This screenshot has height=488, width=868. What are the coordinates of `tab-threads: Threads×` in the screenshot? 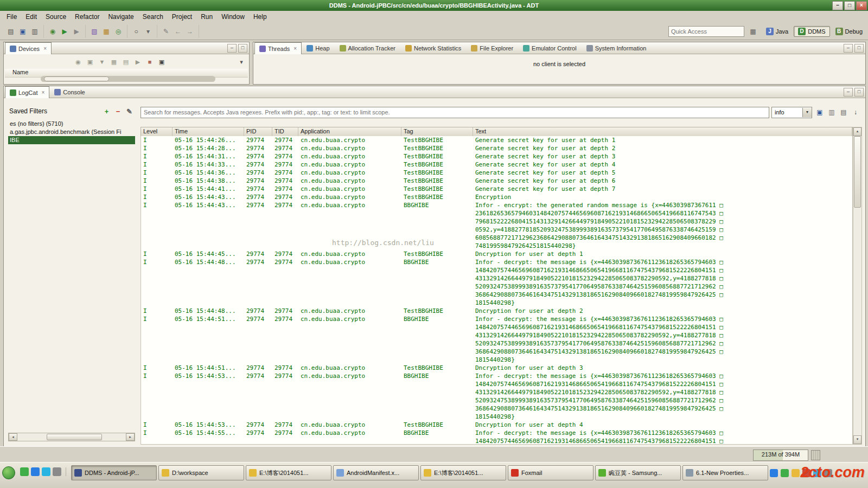 It's located at (278, 48).